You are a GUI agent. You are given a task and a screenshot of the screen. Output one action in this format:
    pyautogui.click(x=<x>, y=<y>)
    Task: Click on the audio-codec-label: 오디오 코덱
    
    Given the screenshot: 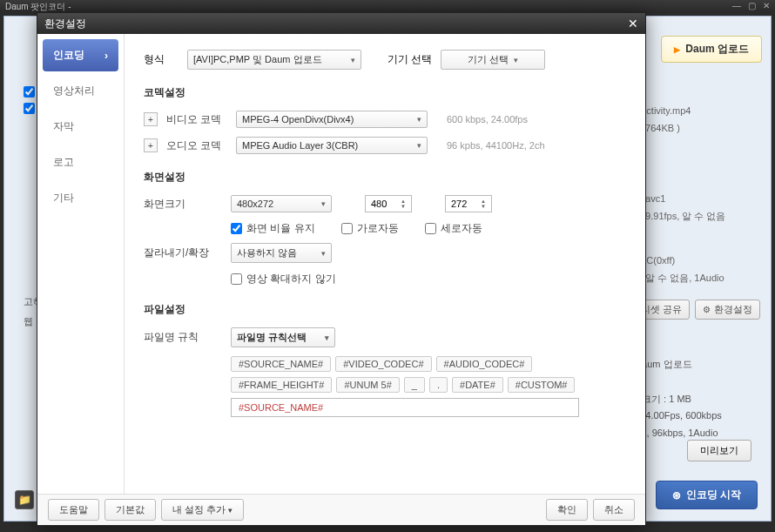 What is the action you would take?
    pyautogui.click(x=197, y=146)
    